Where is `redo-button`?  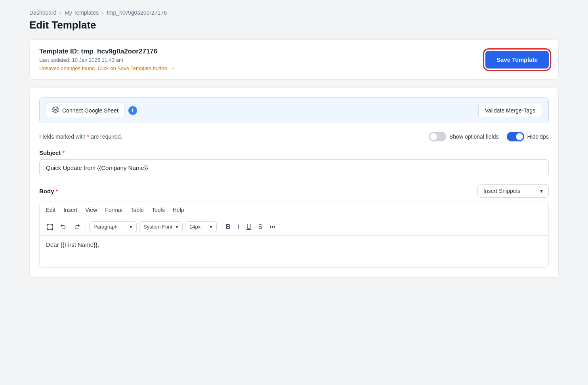
redo-button is located at coordinates (77, 227).